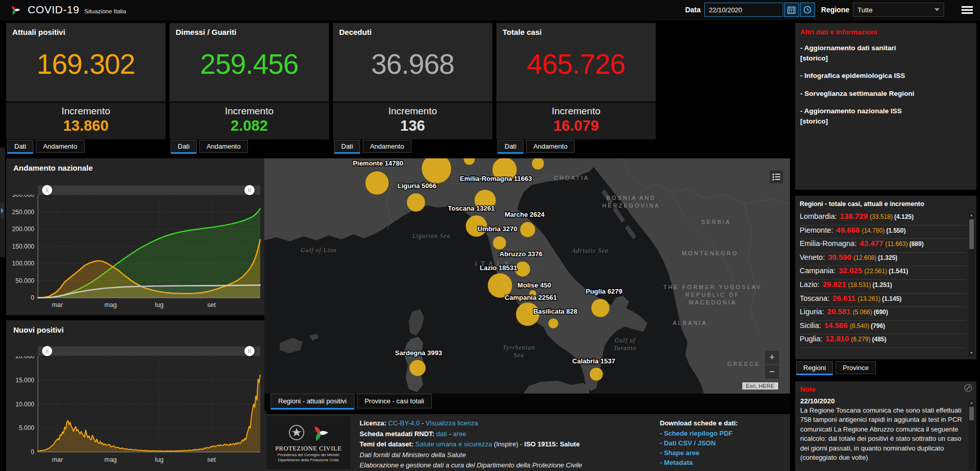 This screenshot has height=471, width=980. I want to click on map-bubble-label: Umbria 3270, so click(497, 229).